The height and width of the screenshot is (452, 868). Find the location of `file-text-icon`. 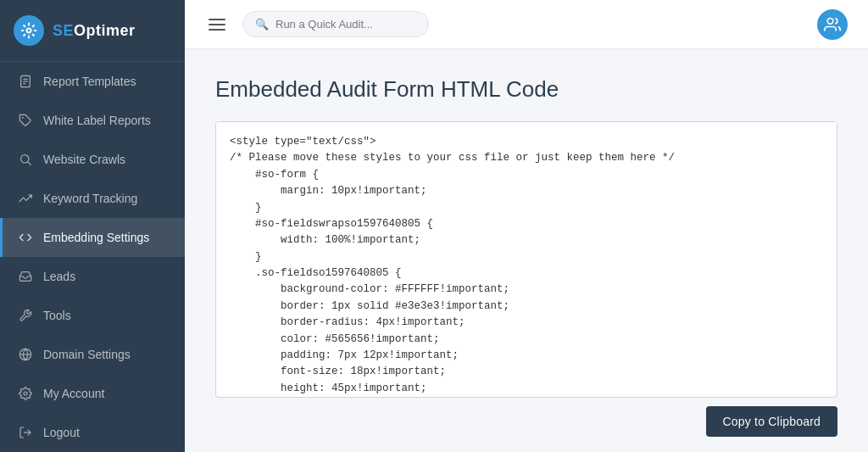

file-text-icon is located at coordinates (25, 81).